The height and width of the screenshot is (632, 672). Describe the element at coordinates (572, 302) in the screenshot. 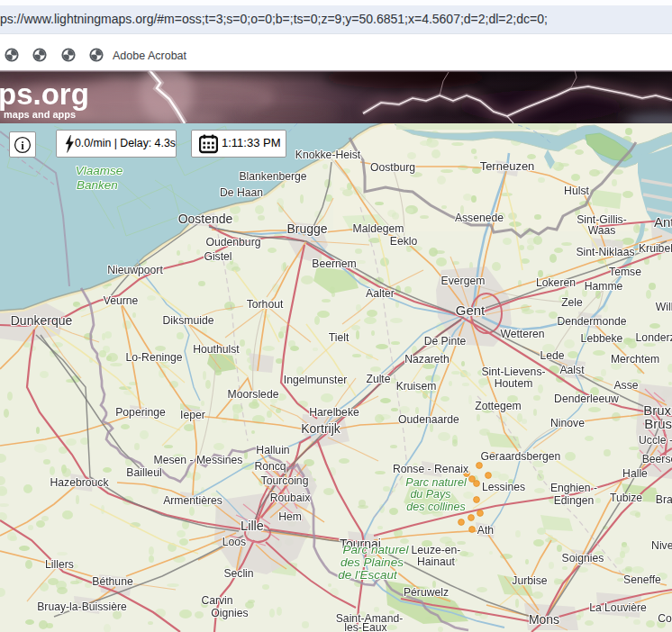

I see `svg-text: Zele` at that location.